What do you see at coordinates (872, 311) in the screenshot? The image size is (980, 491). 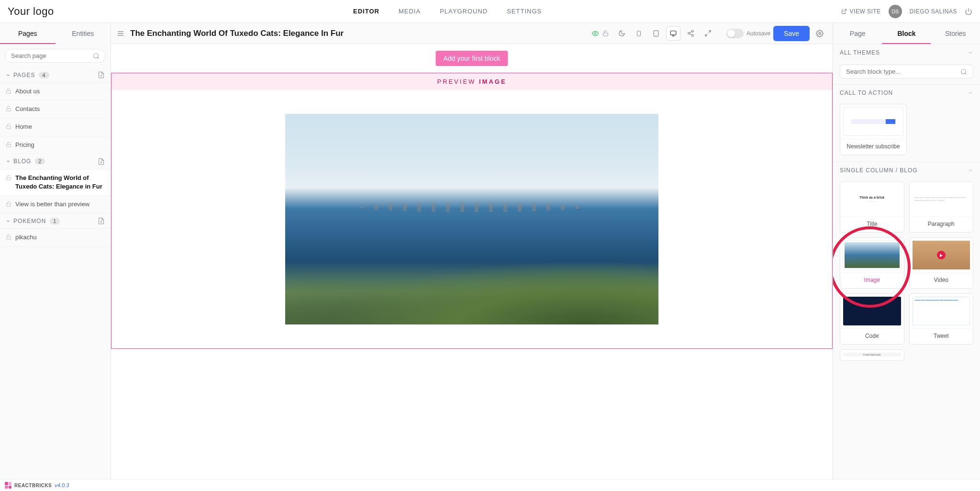 I see `code-thumb` at bounding box center [872, 311].